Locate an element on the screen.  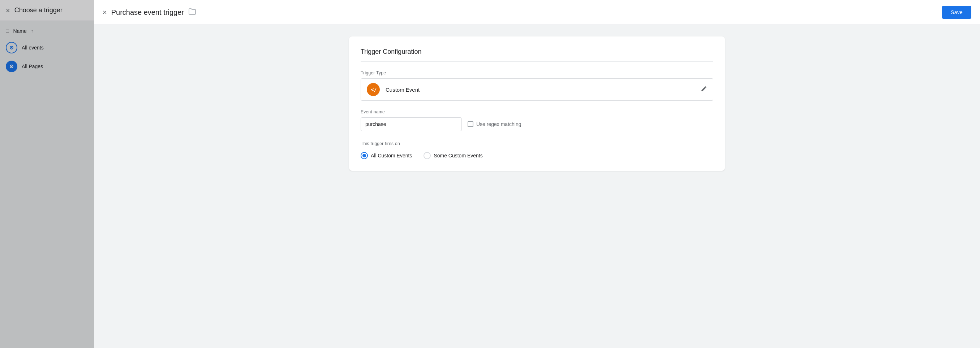
event-name-section: Event name Use regex matching is located at coordinates (537, 120).